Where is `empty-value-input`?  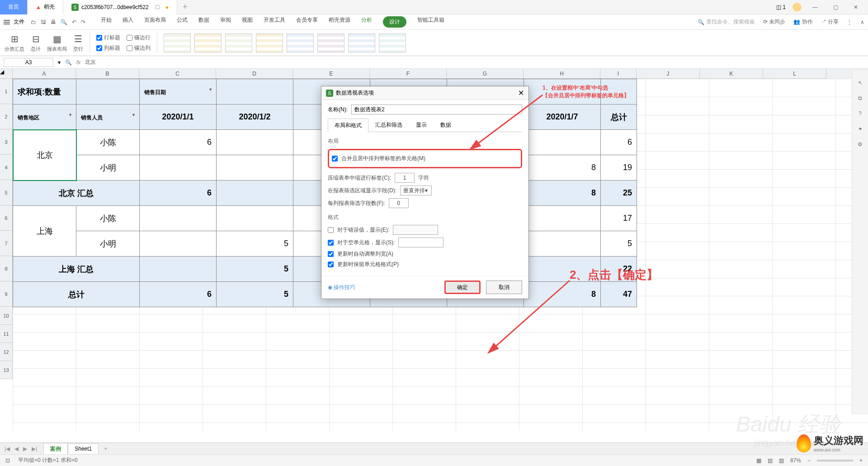 empty-value-input is located at coordinates (421, 243).